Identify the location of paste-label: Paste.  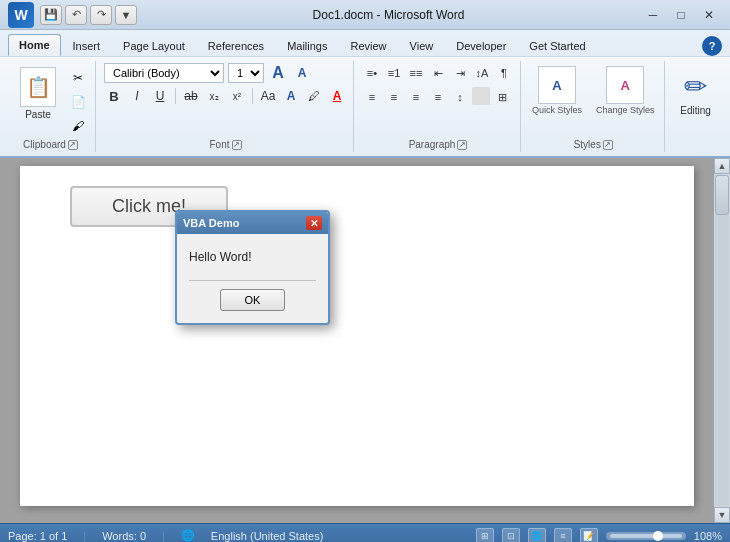
(38, 114).